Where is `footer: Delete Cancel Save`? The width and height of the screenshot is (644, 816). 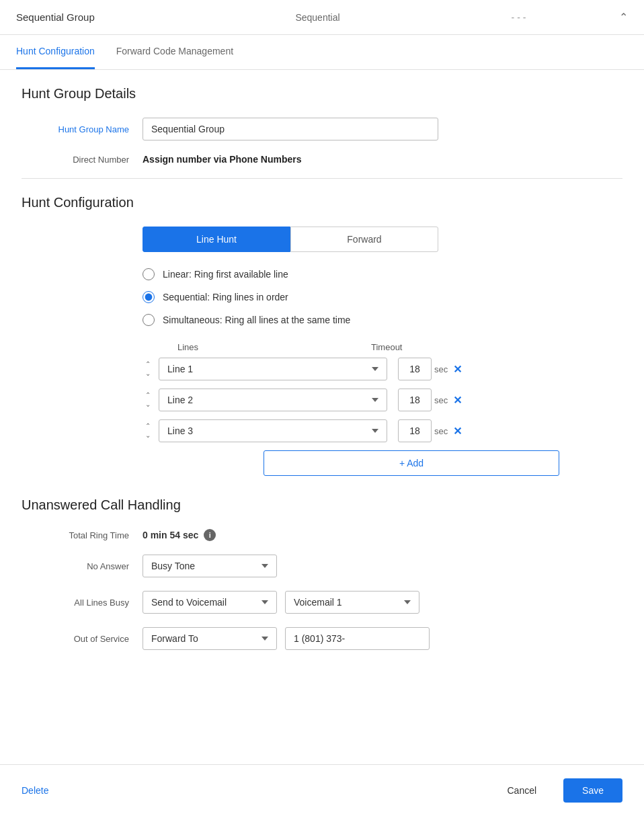
footer: Delete Cancel Save is located at coordinates (322, 790).